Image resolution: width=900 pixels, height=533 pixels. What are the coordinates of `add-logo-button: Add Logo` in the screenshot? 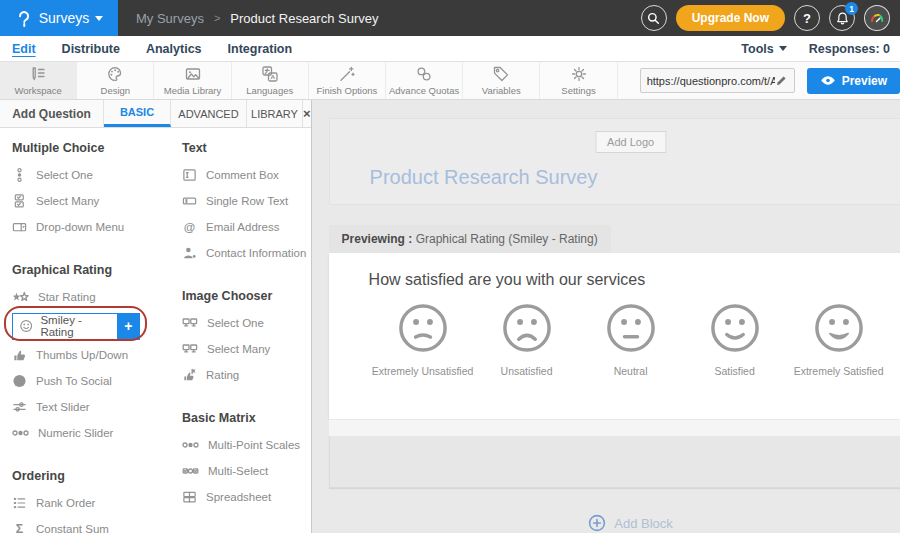 It's located at (630, 142).